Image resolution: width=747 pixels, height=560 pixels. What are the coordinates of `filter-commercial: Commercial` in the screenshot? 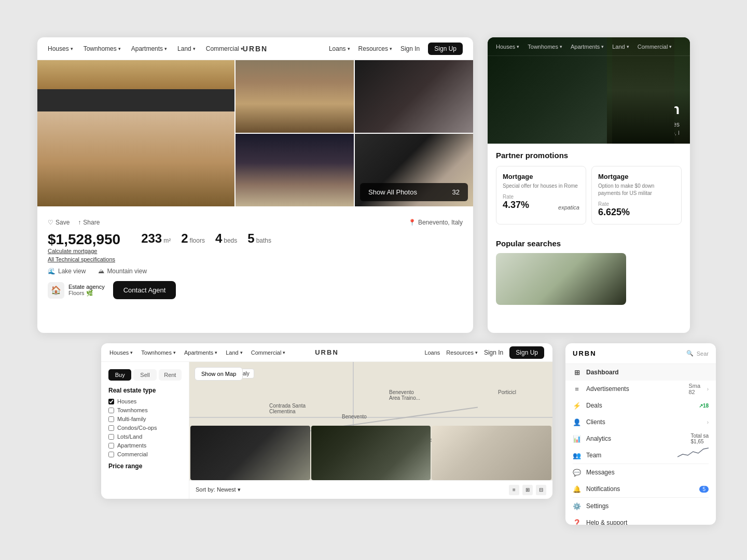 It's located at (145, 454).